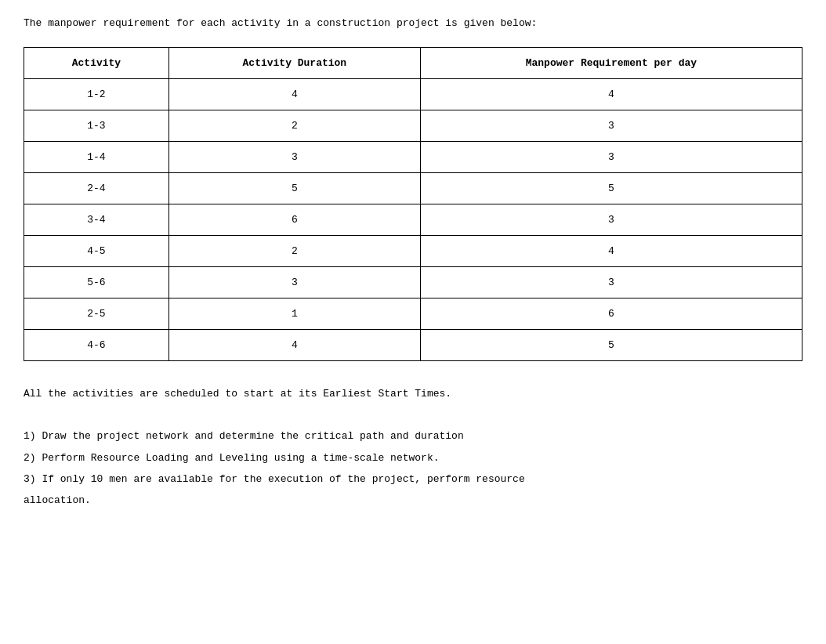 Image resolution: width=826 pixels, height=644 pixels. Describe the element at coordinates (414, 219) in the screenshot. I see `table-row: 3-463` at that location.